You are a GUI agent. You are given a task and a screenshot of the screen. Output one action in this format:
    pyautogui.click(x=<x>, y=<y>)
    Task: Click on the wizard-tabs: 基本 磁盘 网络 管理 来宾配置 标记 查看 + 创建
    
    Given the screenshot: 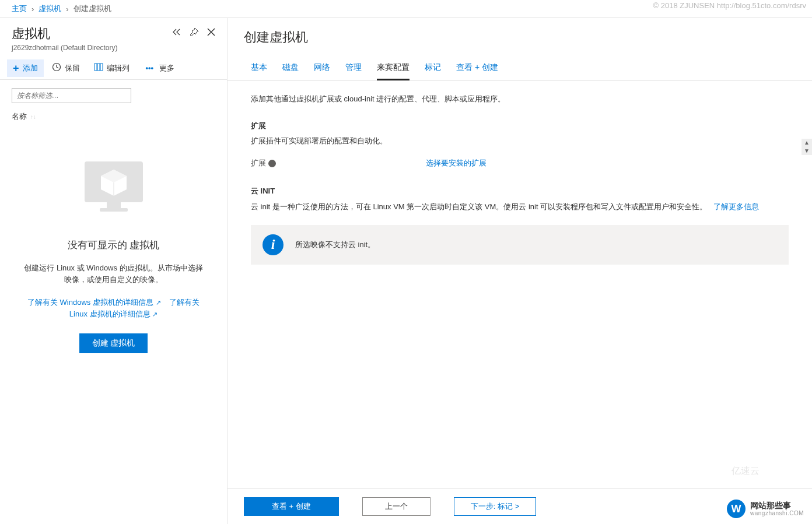 What is the action you would take?
    pyautogui.click(x=520, y=66)
    